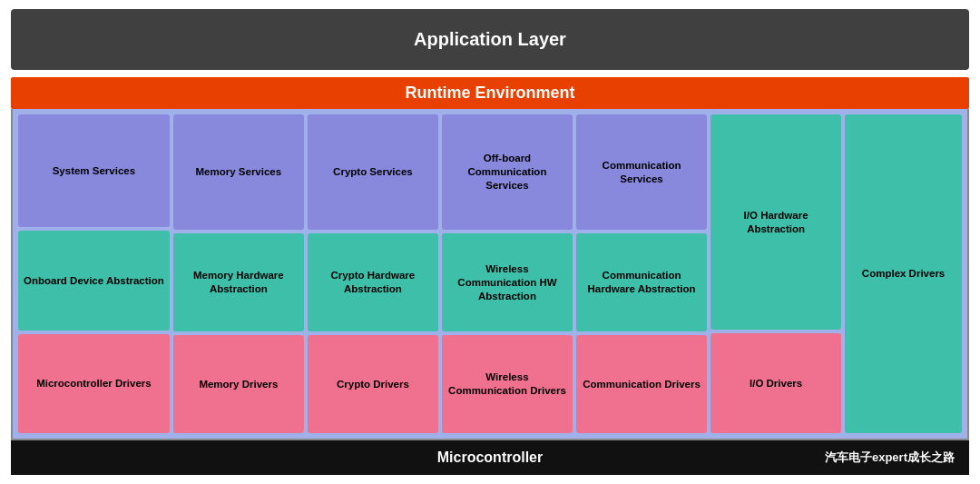 The width and height of the screenshot is (980, 484). What do you see at coordinates (904, 274) in the screenshot?
I see `column-complex: Complex Drivers` at bounding box center [904, 274].